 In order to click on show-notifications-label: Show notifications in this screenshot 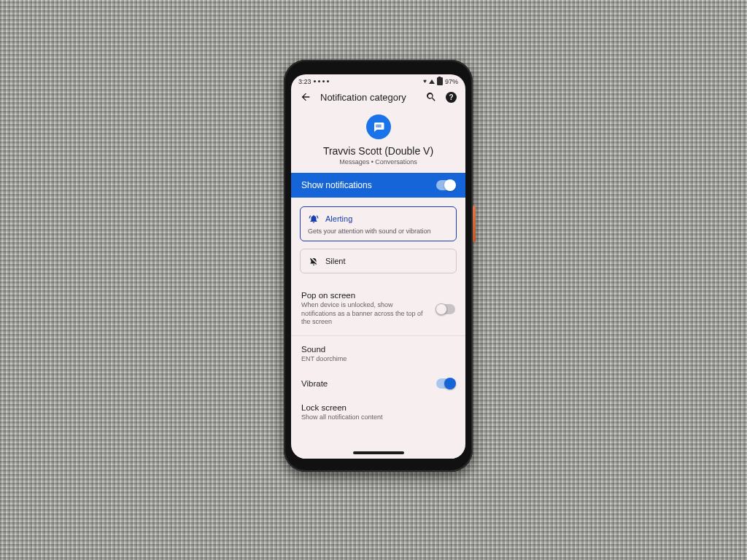, I will do `click(337, 185)`.